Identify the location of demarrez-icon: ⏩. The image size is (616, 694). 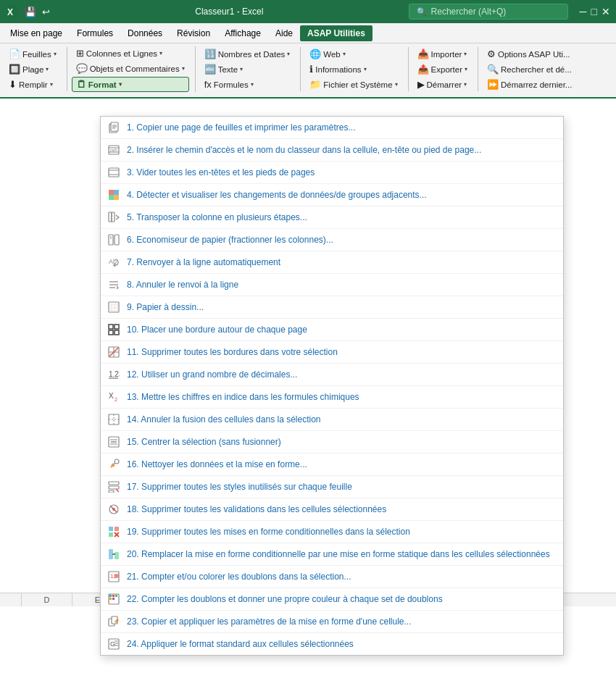
(493, 84).